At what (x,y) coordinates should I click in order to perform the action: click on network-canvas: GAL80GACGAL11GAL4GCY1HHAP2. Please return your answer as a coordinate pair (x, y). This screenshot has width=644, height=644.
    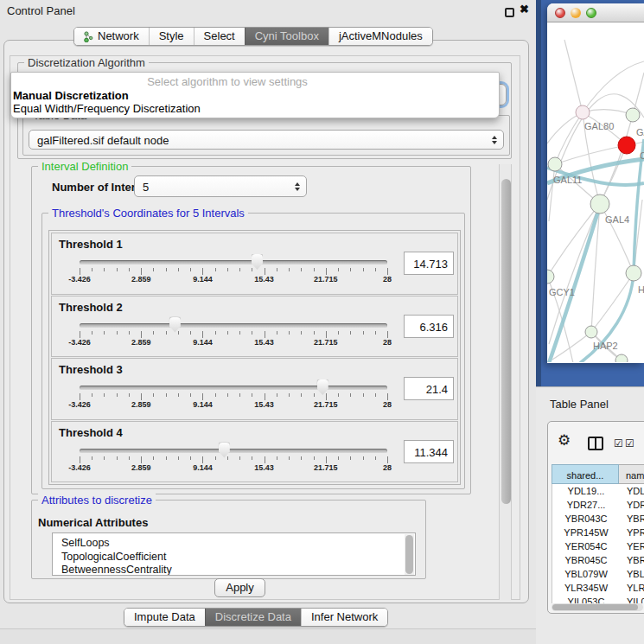
    Looking at the image, I should click on (596, 192).